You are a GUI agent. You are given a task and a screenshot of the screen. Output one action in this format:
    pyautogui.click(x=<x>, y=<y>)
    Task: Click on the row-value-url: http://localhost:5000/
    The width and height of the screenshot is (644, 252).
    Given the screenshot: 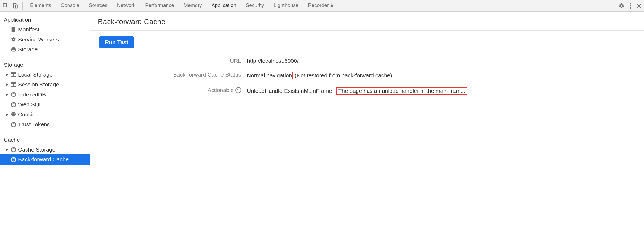 What is the action you would take?
    pyautogui.click(x=273, y=61)
    